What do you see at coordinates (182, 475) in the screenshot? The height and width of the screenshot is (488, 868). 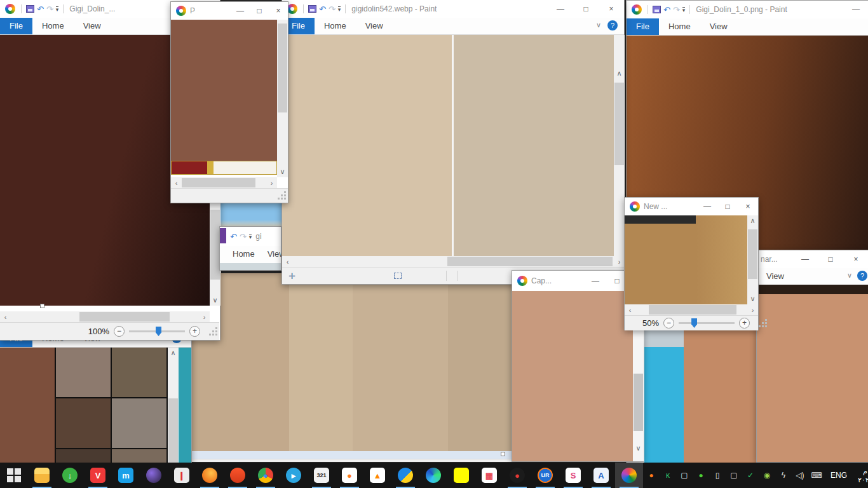 I see `taskbar-temp-monitor: ❙` at bounding box center [182, 475].